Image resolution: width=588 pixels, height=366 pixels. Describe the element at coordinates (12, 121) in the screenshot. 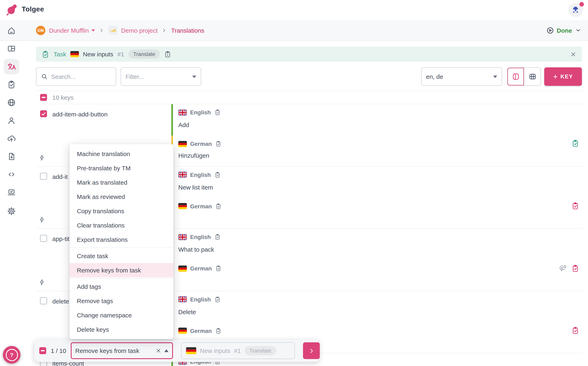

I see `person-icon` at that location.